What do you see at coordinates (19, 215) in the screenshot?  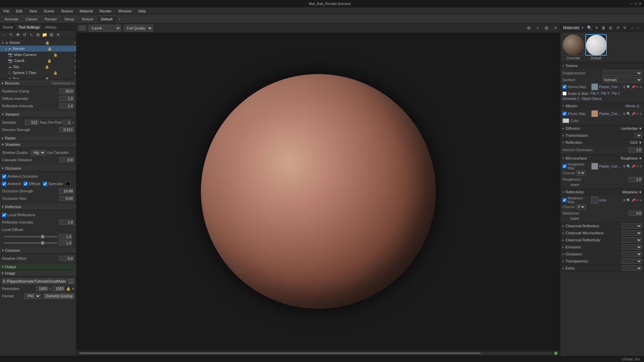 I see `local-reflections-checkbox-label: Local Reflections` at bounding box center [19, 215].